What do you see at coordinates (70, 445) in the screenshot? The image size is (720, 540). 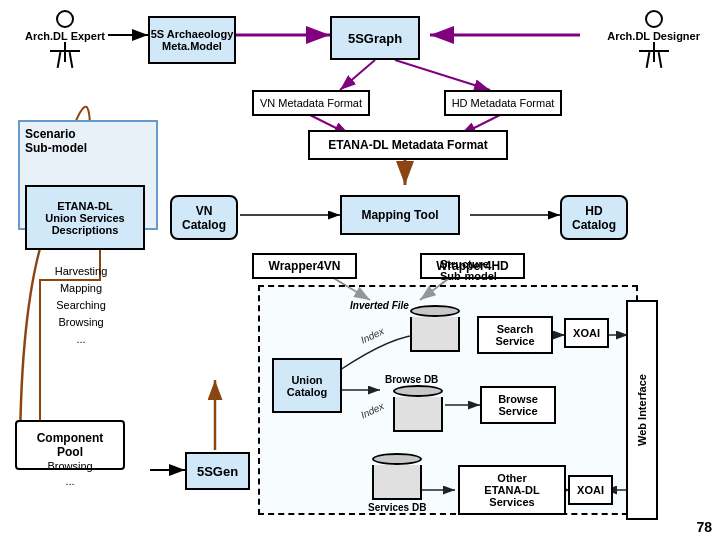 I see `component-pool-label: Component Pool` at bounding box center [70, 445].